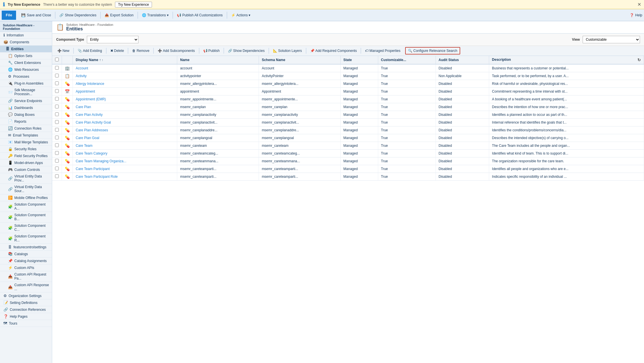 The width and height of the screenshot is (644, 363). Describe the element at coordinates (85, 91) in the screenshot. I see `display-name-link-3: Appointment` at that location.